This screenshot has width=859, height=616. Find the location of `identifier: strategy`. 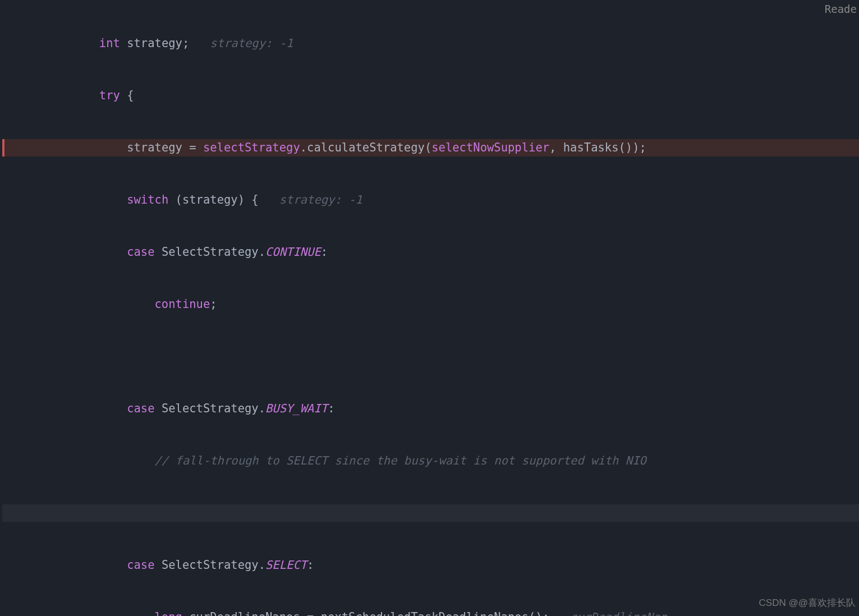

identifier: strategy is located at coordinates (151, 44).